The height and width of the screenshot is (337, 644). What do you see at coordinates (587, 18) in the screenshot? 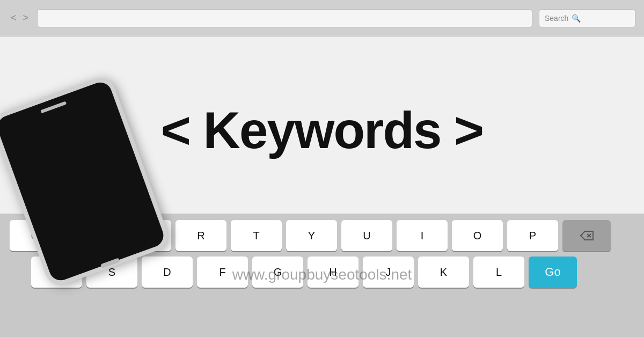
I see `search-box: Search 🔍` at bounding box center [587, 18].